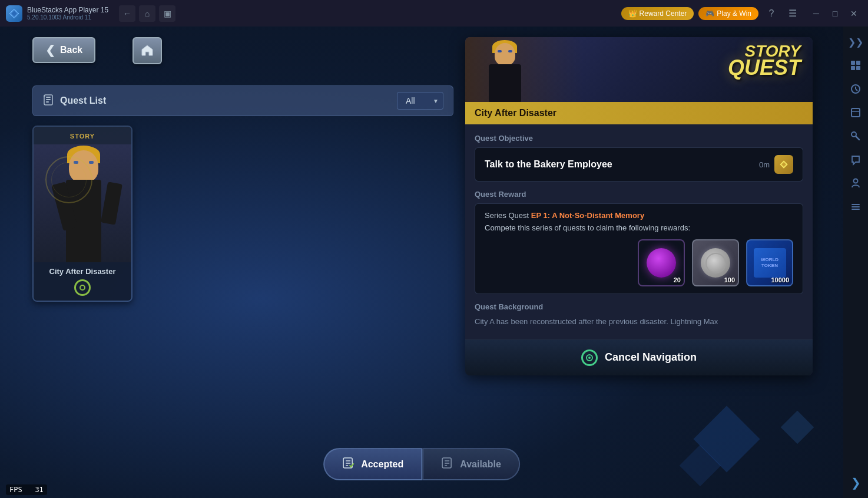 The image size is (868, 498). I want to click on background-text: City A has been reconstructed after the …, so click(639, 322).